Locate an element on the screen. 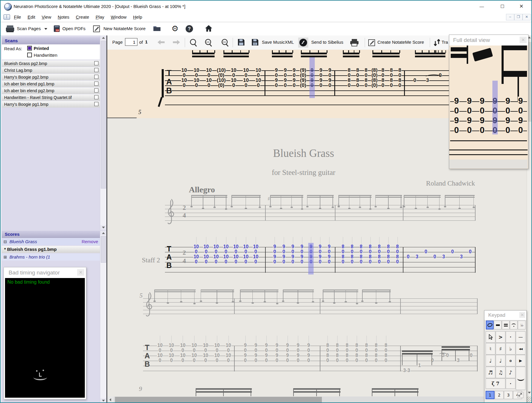 This screenshot has height=403, width=532. zoom-100-icon: 100 is located at coordinates (209, 43).